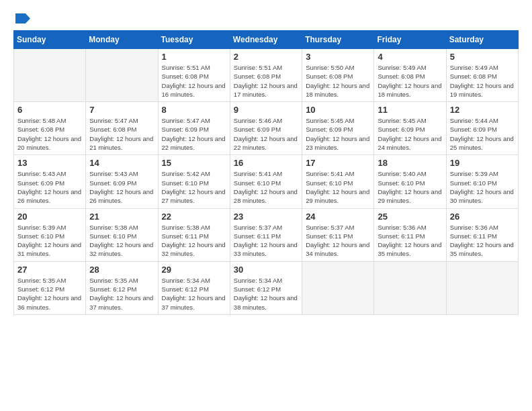 This screenshot has height=411, width=532. What do you see at coordinates (338, 216) in the screenshot?
I see `day-number: 24` at bounding box center [338, 216].